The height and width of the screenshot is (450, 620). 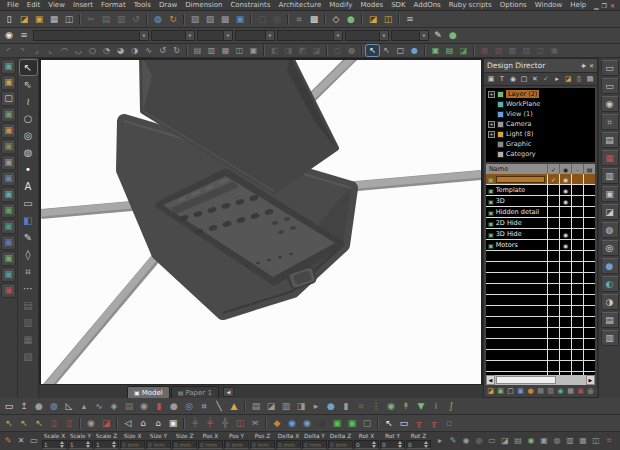 I want to click on menu-insert: Insert, so click(x=83, y=5).